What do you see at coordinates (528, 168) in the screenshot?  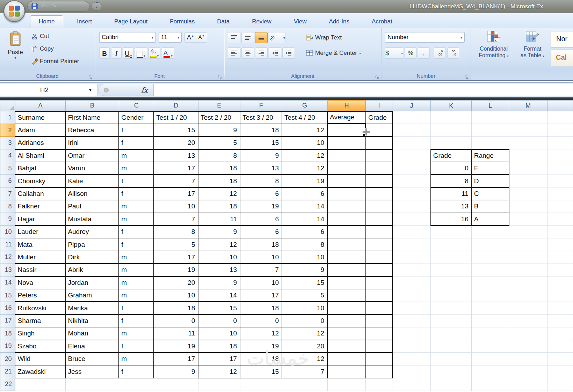 I see `cell-M5` at bounding box center [528, 168].